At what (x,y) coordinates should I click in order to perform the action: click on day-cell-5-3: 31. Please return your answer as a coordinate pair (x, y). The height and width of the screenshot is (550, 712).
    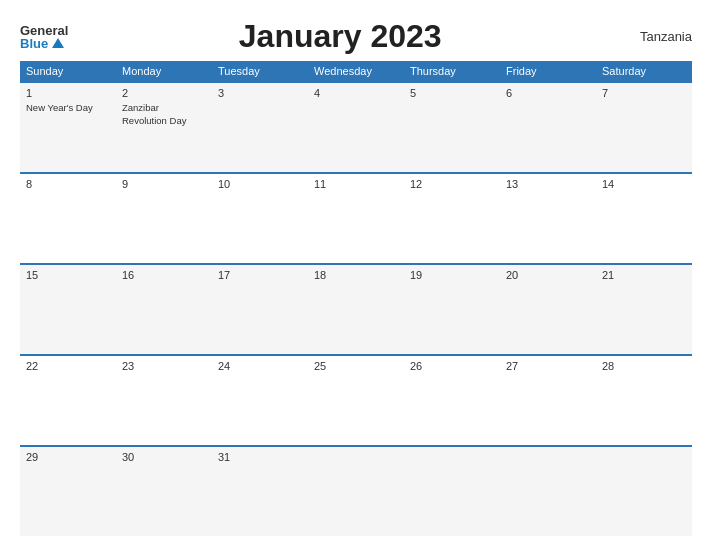
    Looking at the image, I should click on (260, 492).